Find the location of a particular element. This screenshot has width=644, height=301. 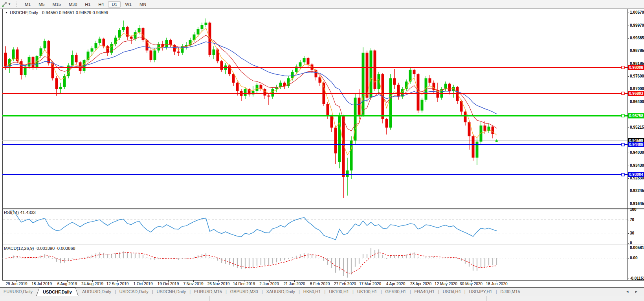

level-price-tag: 0.95758 is located at coordinates (636, 116).